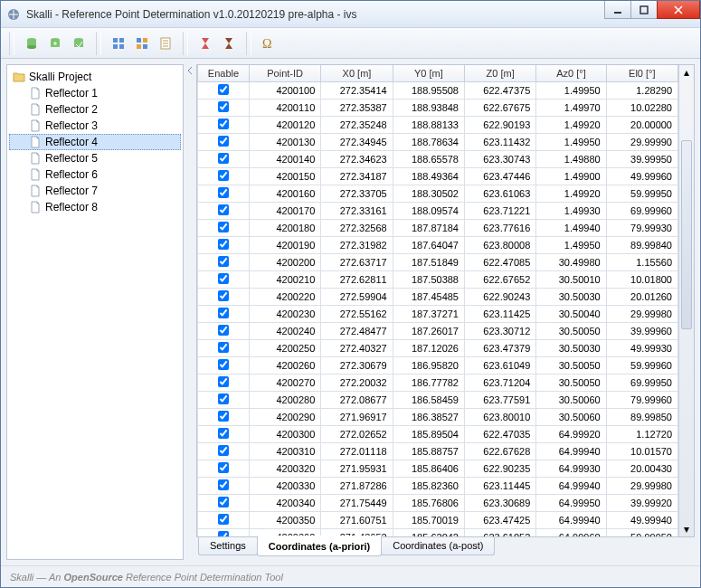 This screenshot has height=588, width=701. I want to click on table-row: 4200340271.75449185.76806623.3068964.999…, so click(438, 503).